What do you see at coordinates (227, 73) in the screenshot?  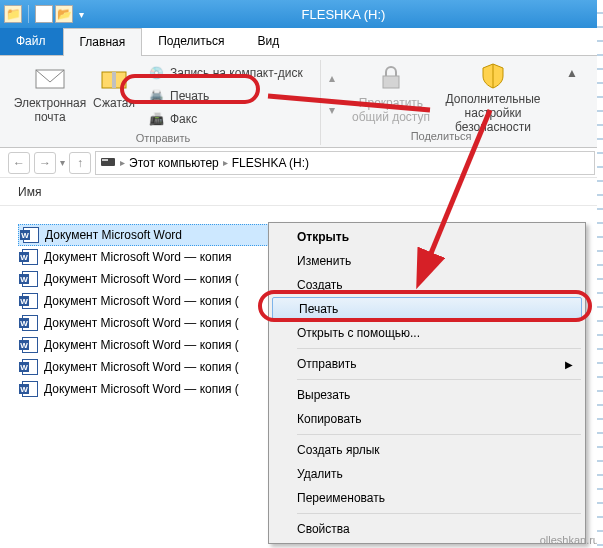 I see `burn-disc-button: 💿 Запись на компакт-диск` at bounding box center [227, 73].